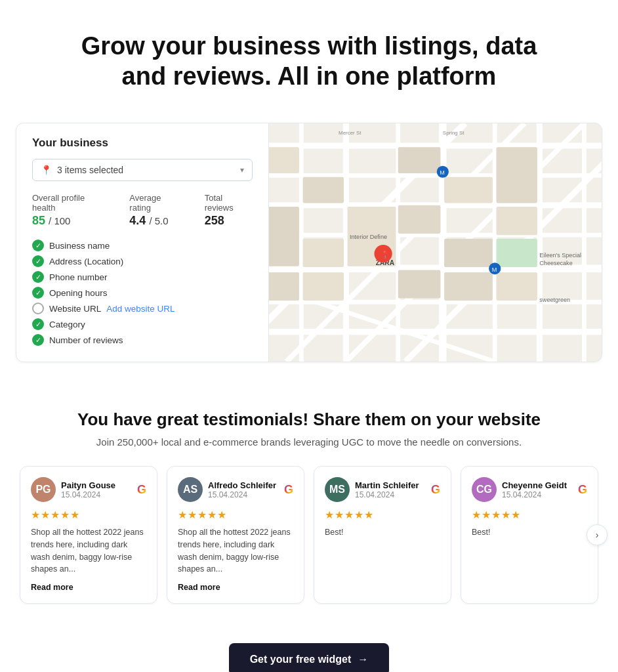 The image size is (618, 672). What do you see at coordinates (79, 277) in the screenshot?
I see `checklist-label: Phone number` at bounding box center [79, 277].